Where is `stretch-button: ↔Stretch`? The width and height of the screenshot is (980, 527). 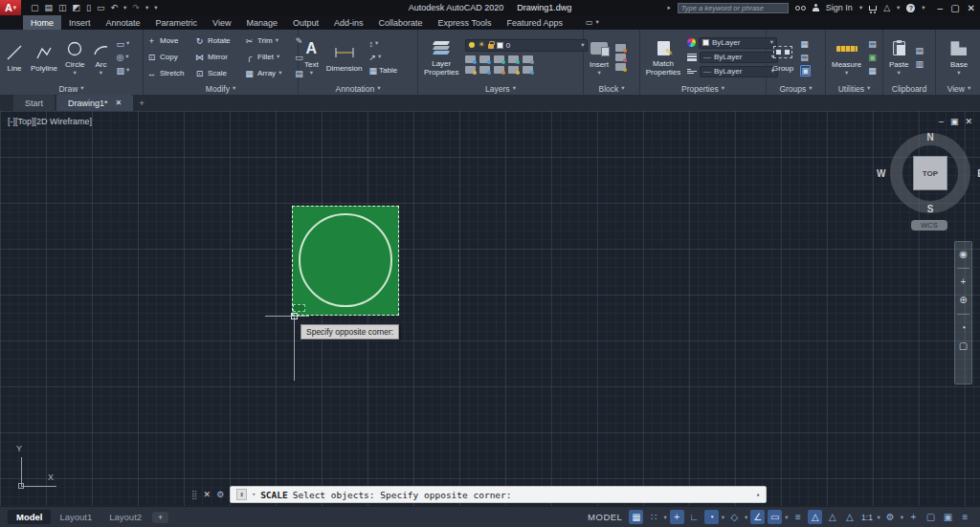 stretch-button: ↔Stretch is located at coordinates (170, 74).